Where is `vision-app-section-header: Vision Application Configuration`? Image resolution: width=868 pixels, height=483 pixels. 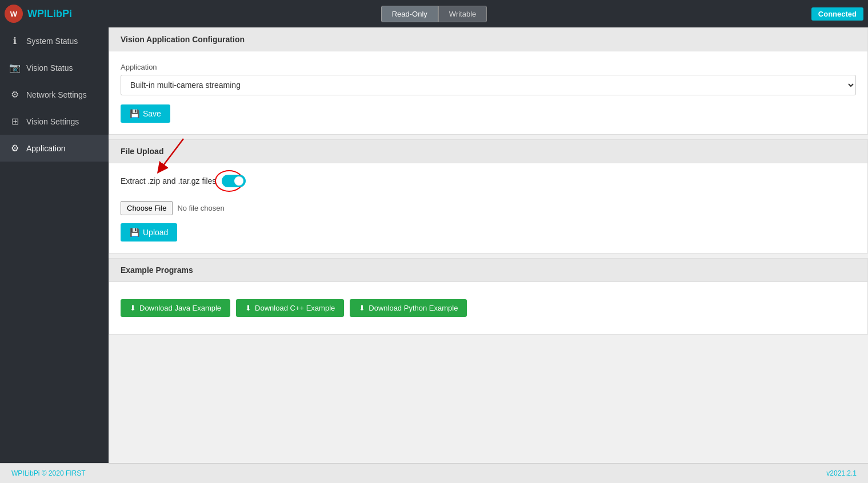
vision-app-section-header: Vision Application Configuration is located at coordinates (488, 40).